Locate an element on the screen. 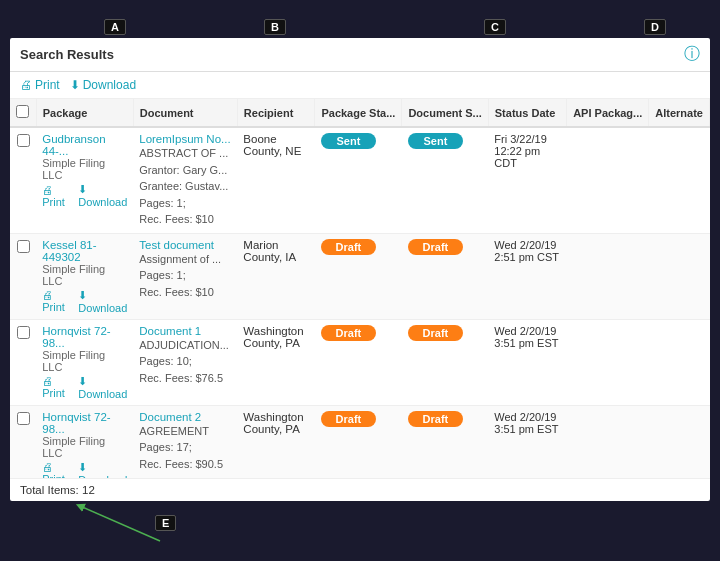 This screenshot has height=561, width=720. col-package-header: Package is located at coordinates (84, 113).